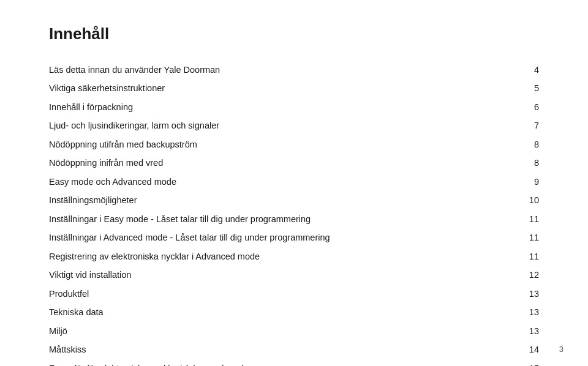 The image size is (588, 366). Describe the element at coordinates (257, 200) in the screenshot. I see `toc-label: Inställningsmöjligheter` at that location.